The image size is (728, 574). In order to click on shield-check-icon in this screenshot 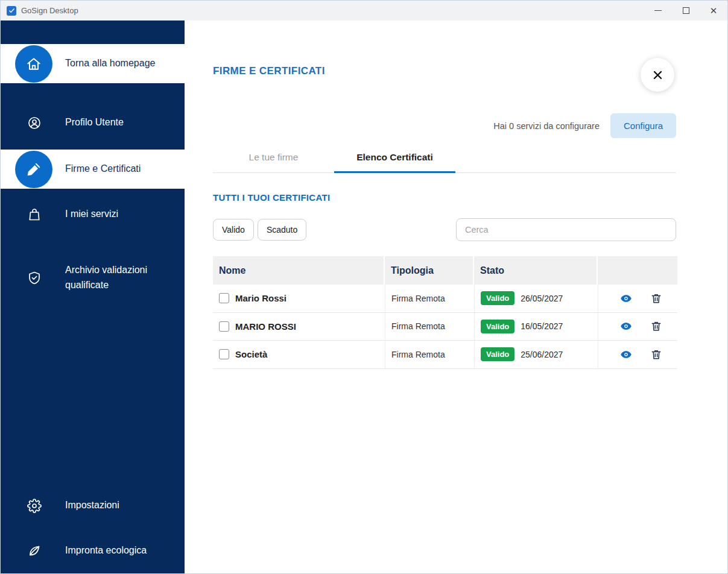, I will do `click(34, 278)`.